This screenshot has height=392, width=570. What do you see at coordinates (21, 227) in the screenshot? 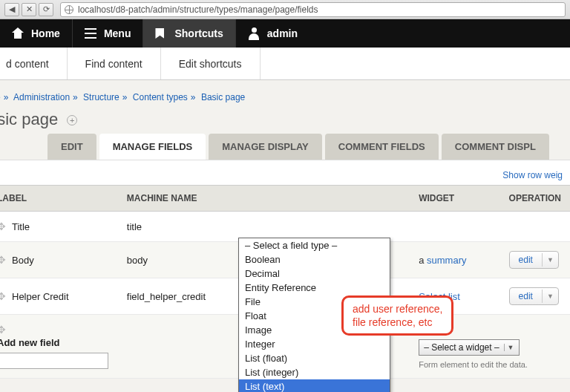
I see `field-label: Title` at bounding box center [21, 227].